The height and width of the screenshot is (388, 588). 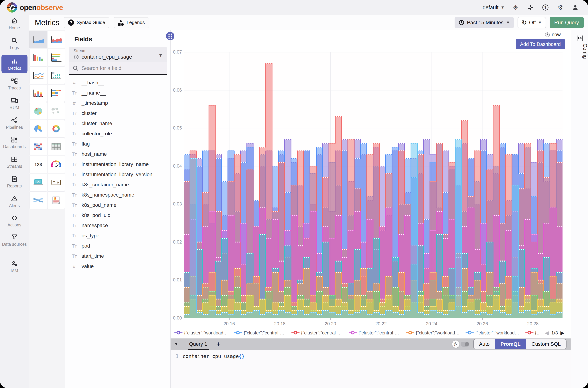 I want to click on field-item-__name__: TT__name__, so click(x=118, y=93).